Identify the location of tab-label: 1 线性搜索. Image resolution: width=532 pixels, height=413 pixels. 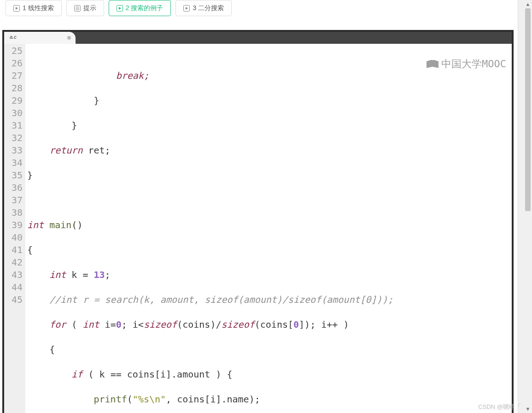
(38, 8).